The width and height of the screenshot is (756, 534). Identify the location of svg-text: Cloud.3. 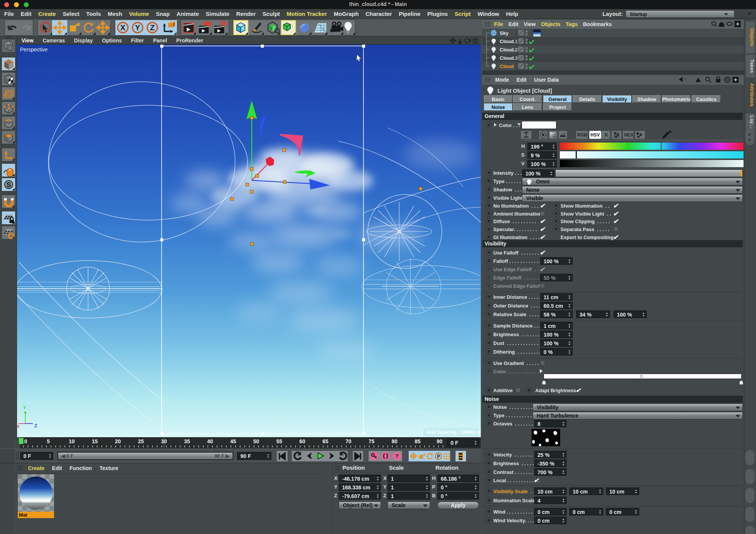
(509, 58).